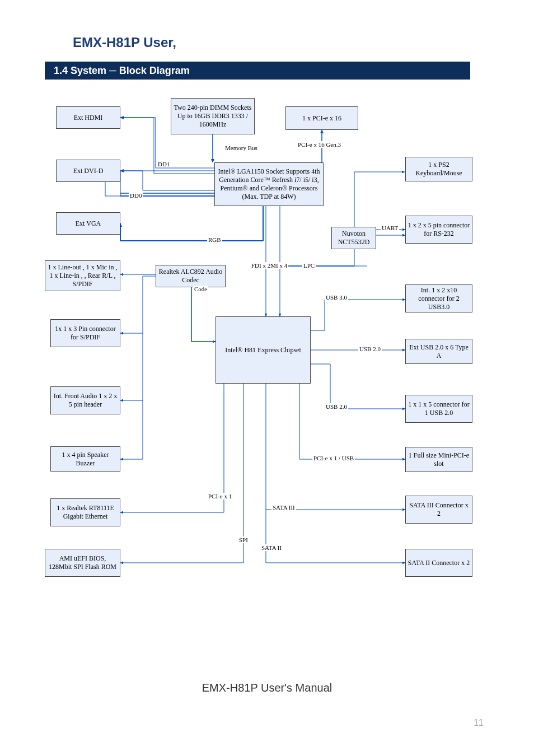 This screenshot has width=534, height=756. Describe the element at coordinates (83, 563) in the screenshot. I see `block-bios: AMI uEFI BIOS, 128Mbit SPI Flash ROM` at that location.